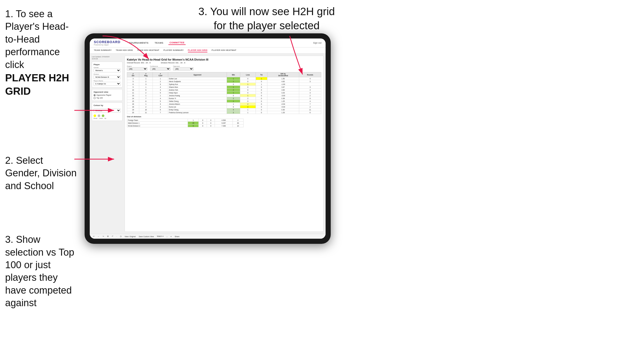 Image resolution: width=644 pixels, height=347 pixels. What do you see at coordinates (233, 90) in the screenshot?
I see `td-win: 2` at bounding box center [233, 90].